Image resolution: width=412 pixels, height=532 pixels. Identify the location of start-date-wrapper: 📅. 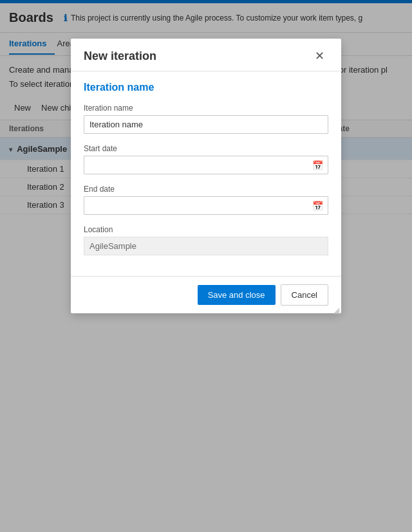
(206, 165).